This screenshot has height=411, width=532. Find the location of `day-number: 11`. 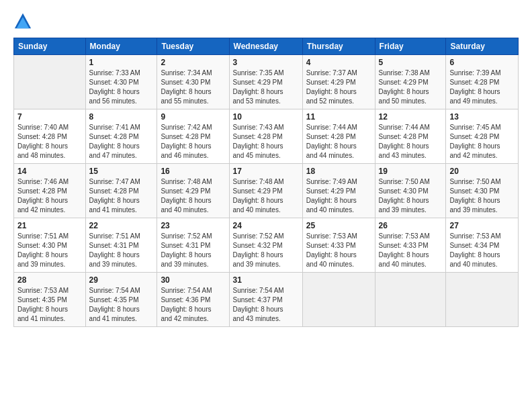

day-number: 11 is located at coordinates (339, 117).